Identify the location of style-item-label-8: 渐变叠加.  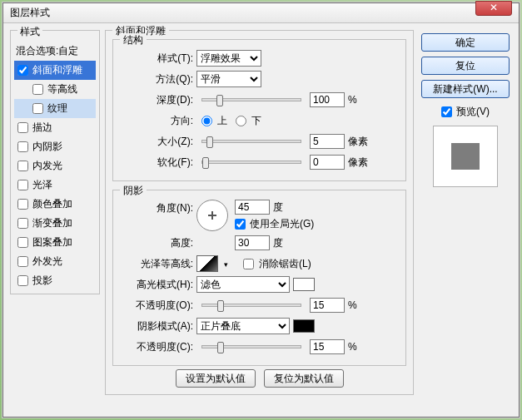
(52, 223).